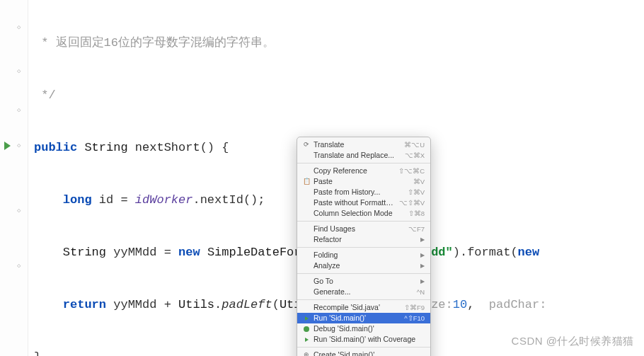  I want to click on menu-item-label: Generate..., so click(363, 292).